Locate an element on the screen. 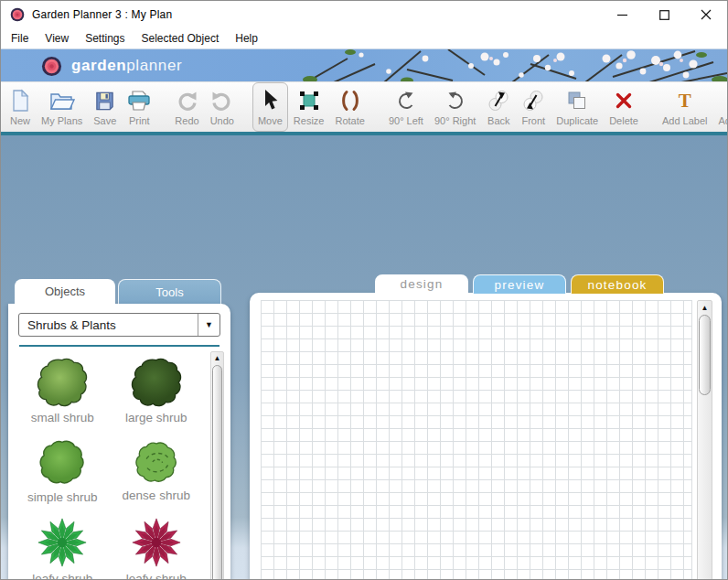 The width and height of the screenshot is (728, 580). category-dropdown-value: Shrubs & Plants is located at coordinates (108, 326).